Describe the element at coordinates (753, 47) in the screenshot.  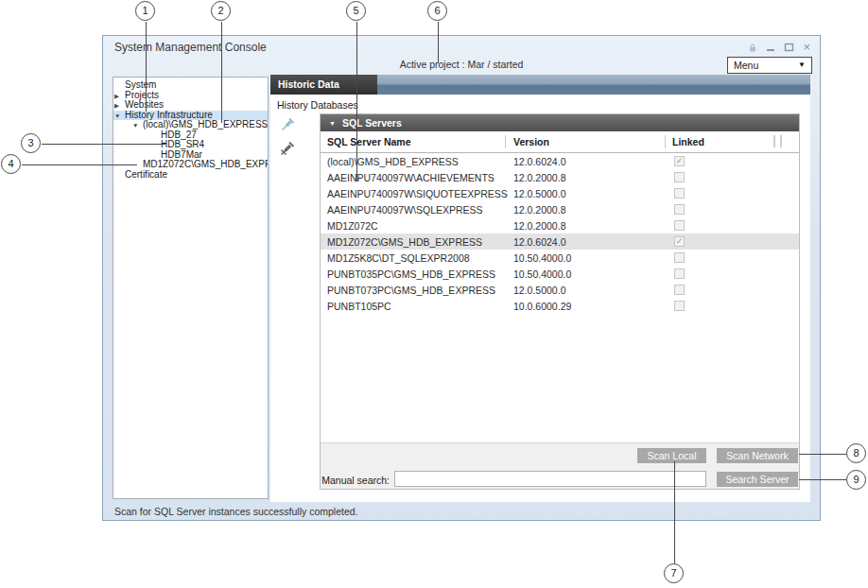
I see `lock-icon` at that location.